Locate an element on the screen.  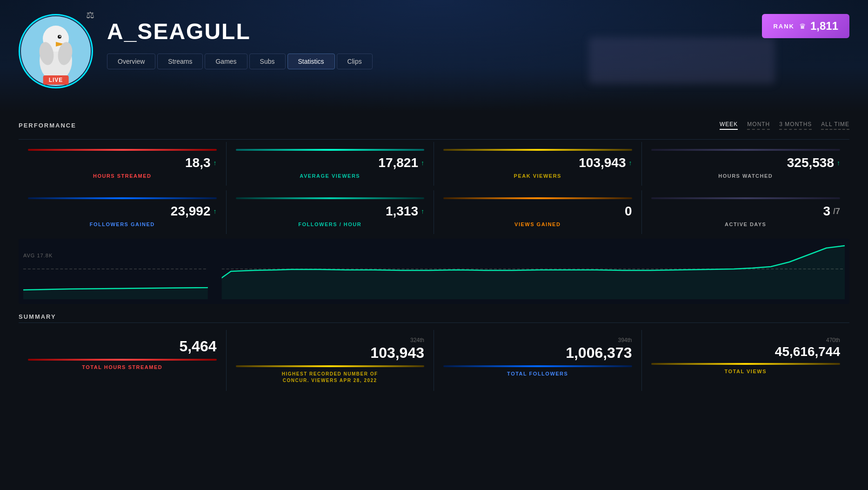
summary-peak-viewers: 324th 103,943 HIGHEST RECORDED NUMBER OF… is located at coordinates (330, 360).